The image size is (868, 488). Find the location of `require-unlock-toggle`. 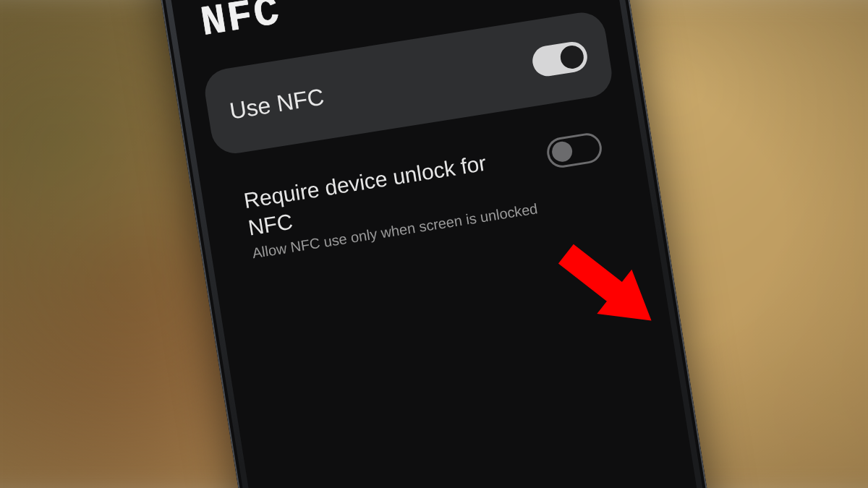

require-unlock-toggle is located at coordinates (574, 150).